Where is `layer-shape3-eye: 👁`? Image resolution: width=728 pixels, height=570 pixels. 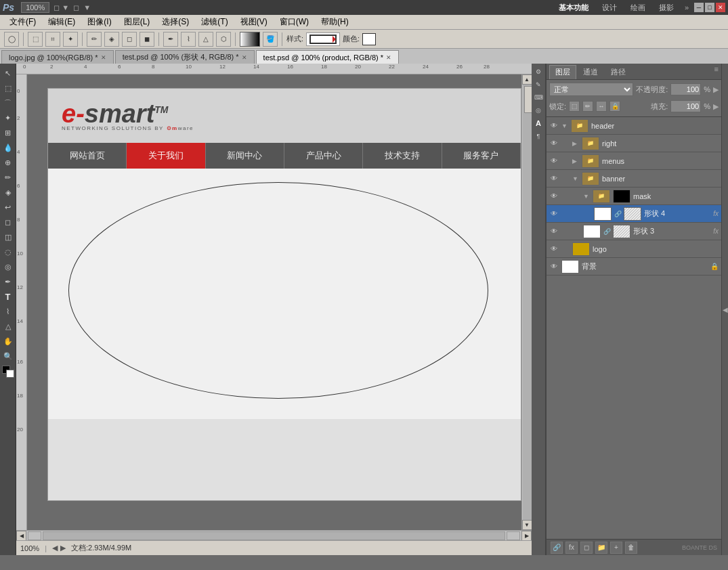 layer-shape3-eye: 👁 is located at coordinates (554, 232).